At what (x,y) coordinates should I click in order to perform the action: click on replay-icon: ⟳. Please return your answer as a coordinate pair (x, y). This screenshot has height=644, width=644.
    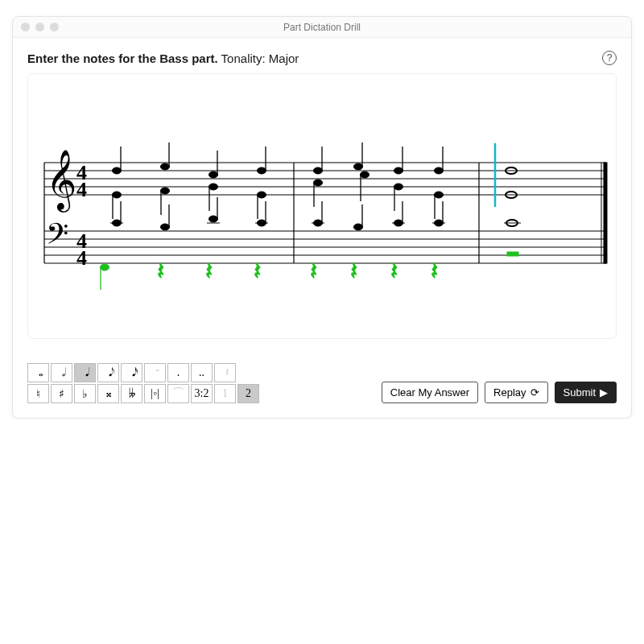
    Looking at the image, I should click on (535, 393).